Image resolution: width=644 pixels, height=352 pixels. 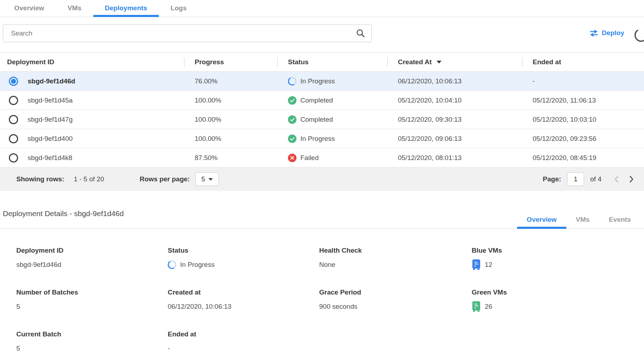 What do you see at coordinates (322, 120) in the screenshot?
I see `table-row: sbgd-9ef1d47g 100.00% Completed 05/12/20…` at bounding box center [322, 120].